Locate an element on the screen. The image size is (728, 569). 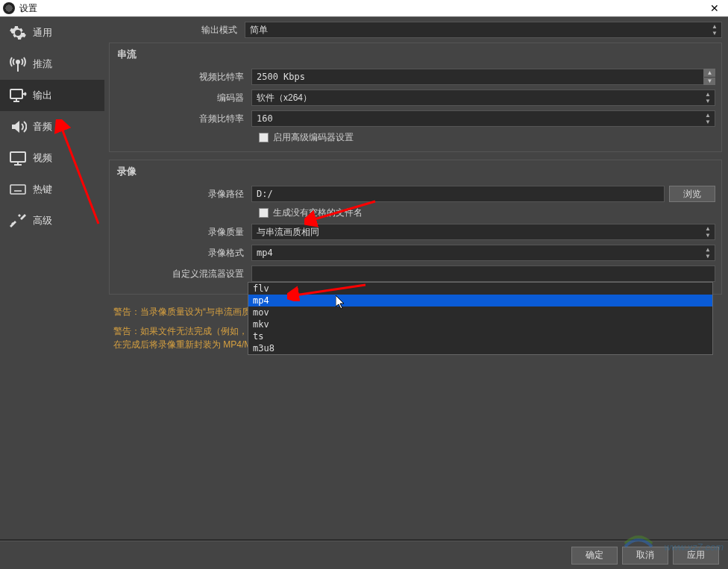
encoder-select: 软件（x264） ▲▼ is located at coordinates (483, 98).